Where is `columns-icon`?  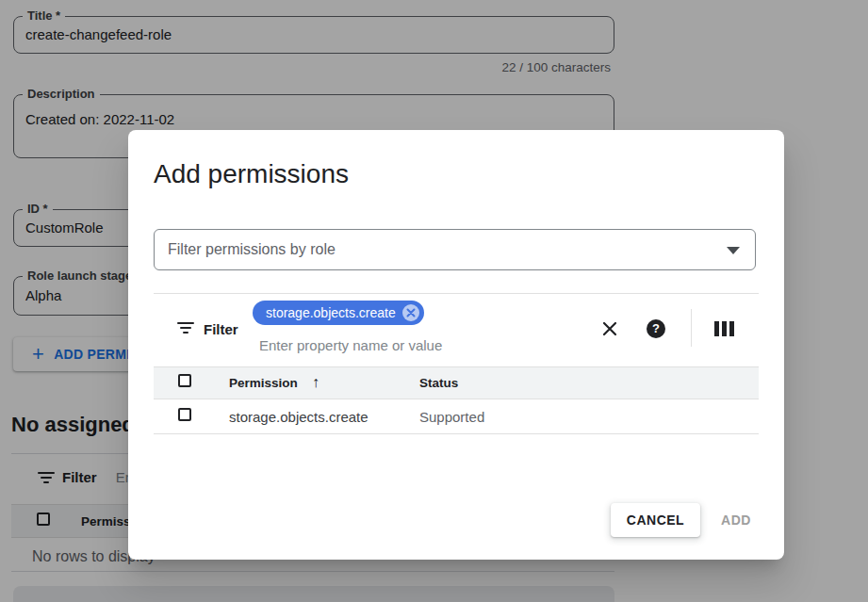 columns-icon is located at coordinates (724, 329).